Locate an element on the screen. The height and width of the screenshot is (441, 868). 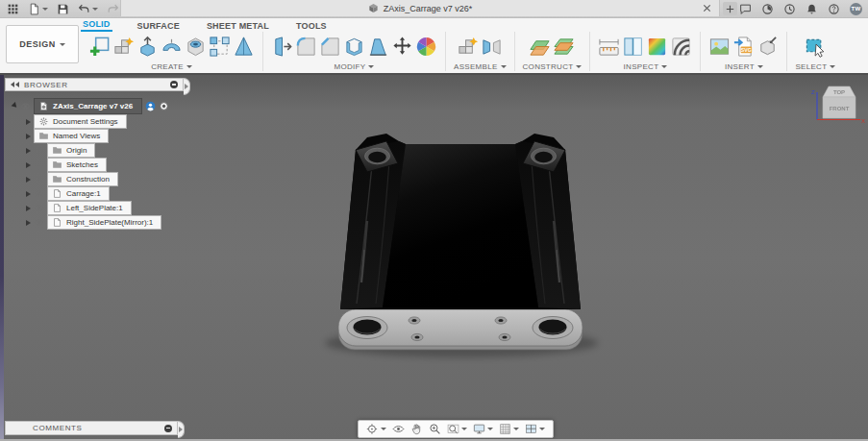
ribbon-tab-solid: SOLID is located at coordinates (96, 25).